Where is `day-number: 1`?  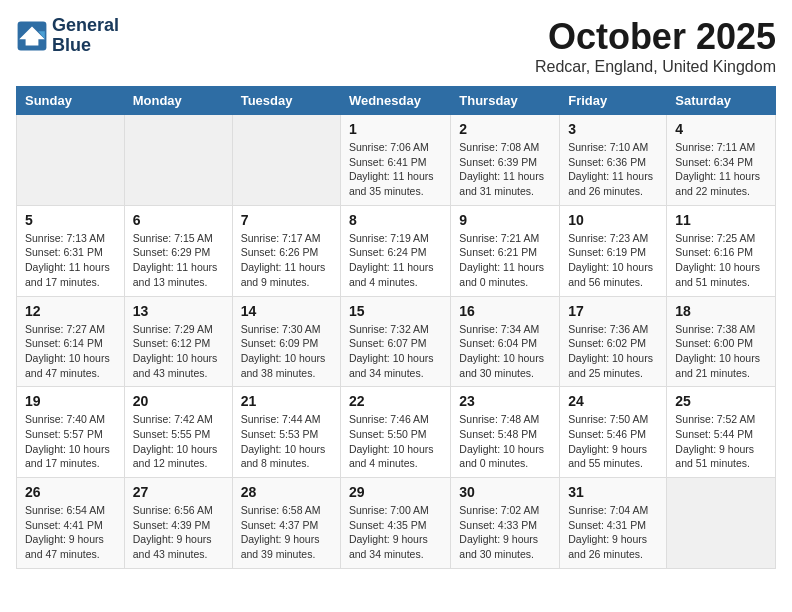 day-number: 1 is located at coordinates (396, 129).